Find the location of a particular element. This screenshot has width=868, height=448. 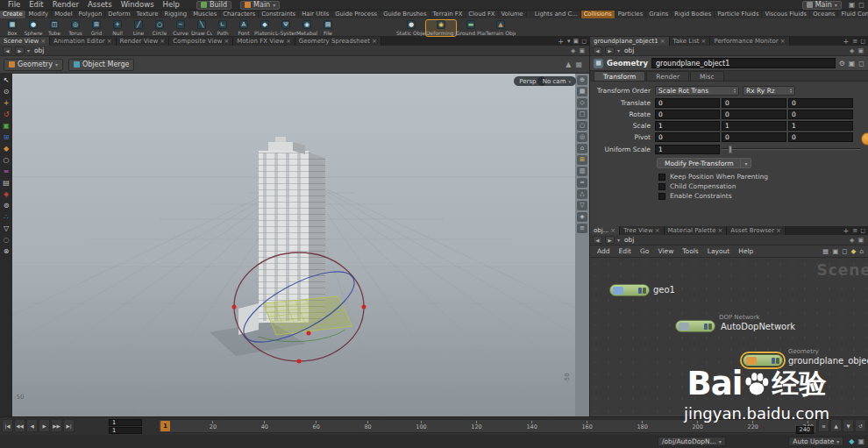

shelf-tool: ~ Curve is located at coordinates (181, 28).